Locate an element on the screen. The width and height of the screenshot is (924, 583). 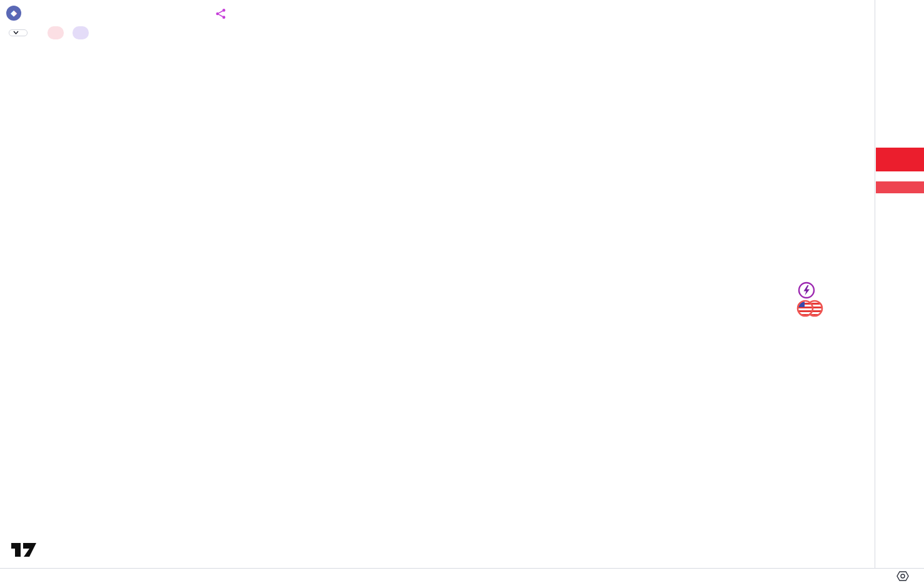
last-price-tag is located at coordinates (900, 160).